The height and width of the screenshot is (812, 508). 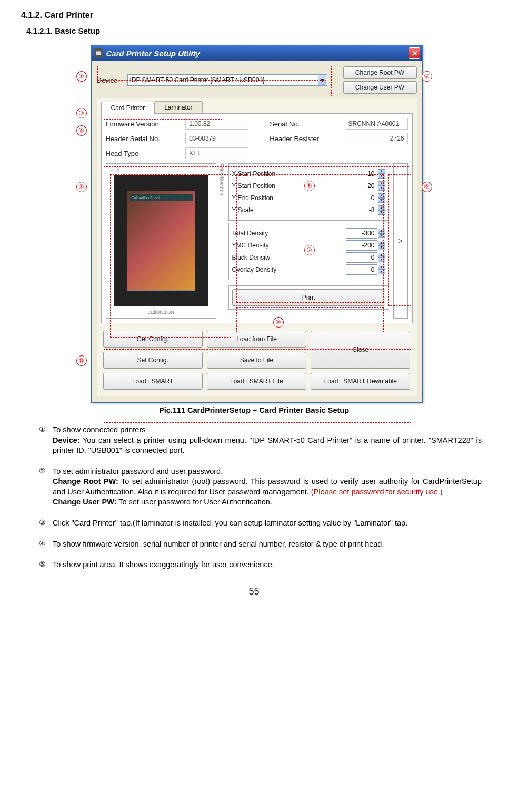 What do you see at coordinates (255, 270) in the screenshot?
I see `overlay-density-label: Overlay Density` at bounding box center [255, 270].